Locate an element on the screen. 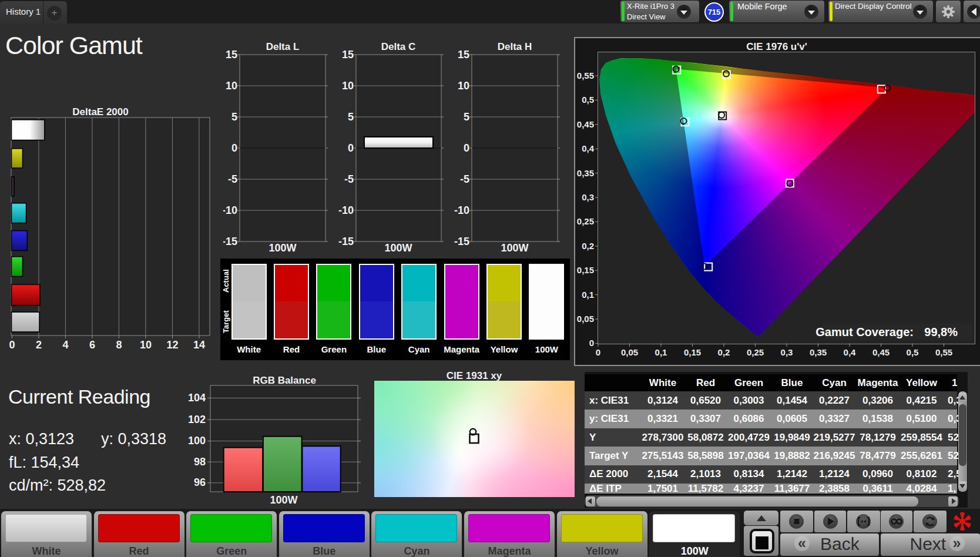 The width and height of the screenshot is (980, 557). svg-text: 12 is located at coordinates (172, 345).